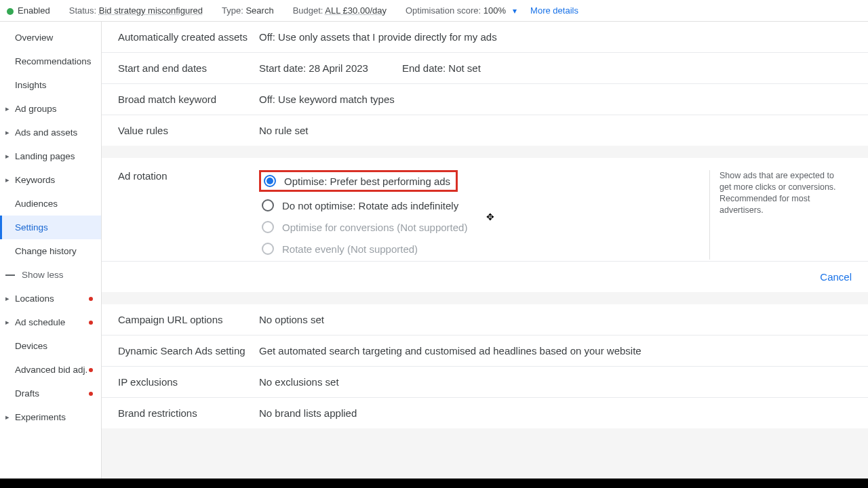 This screenshot has height=488, width=868. I want to click on sidebar-item-landing-pages: Landing pages, so click(50, 156).